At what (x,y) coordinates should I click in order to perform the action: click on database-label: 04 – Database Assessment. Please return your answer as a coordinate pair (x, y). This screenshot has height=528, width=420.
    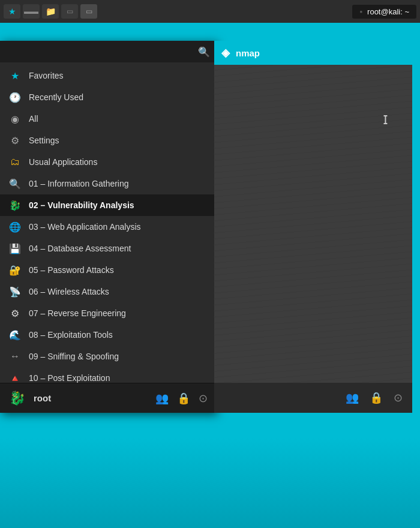
    Looking at the image, I should click on (80, 248).